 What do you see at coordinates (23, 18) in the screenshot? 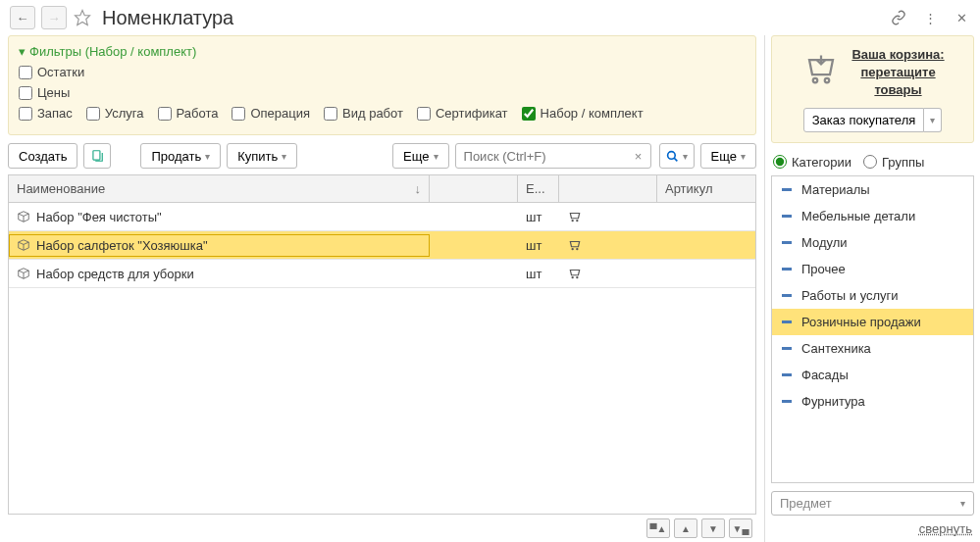
I see `nav-back-button: ←` at bounding box center [23, 18].